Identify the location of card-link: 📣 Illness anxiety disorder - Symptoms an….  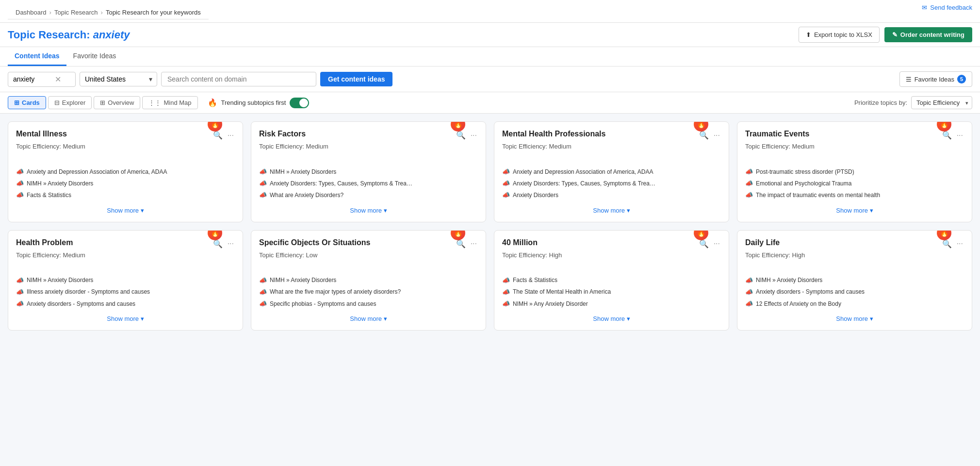
(125, 292).